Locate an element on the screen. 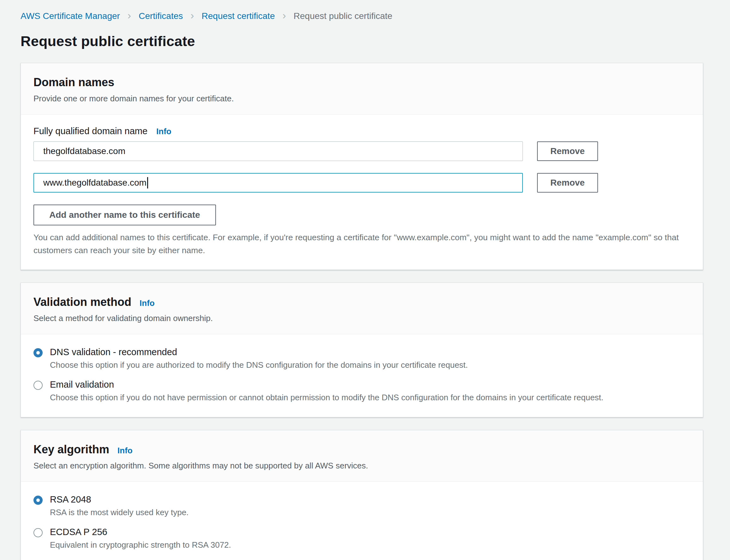 The height and width of the screenshot is (560, 730). radio-label-email-validation: Email validation is located at coordinates (327, 385).